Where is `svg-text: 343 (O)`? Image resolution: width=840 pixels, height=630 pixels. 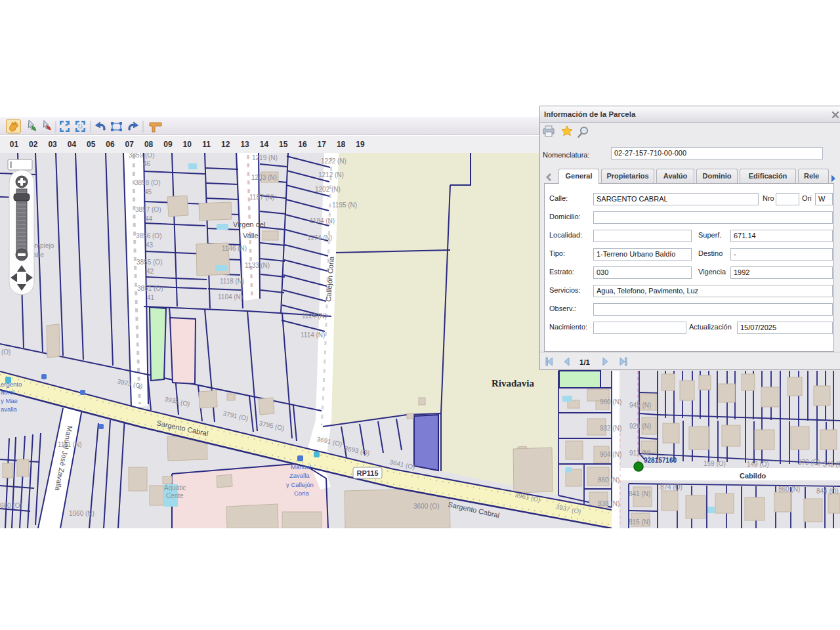
svg-text: 343 (O) is located at coordinates (831, 465).